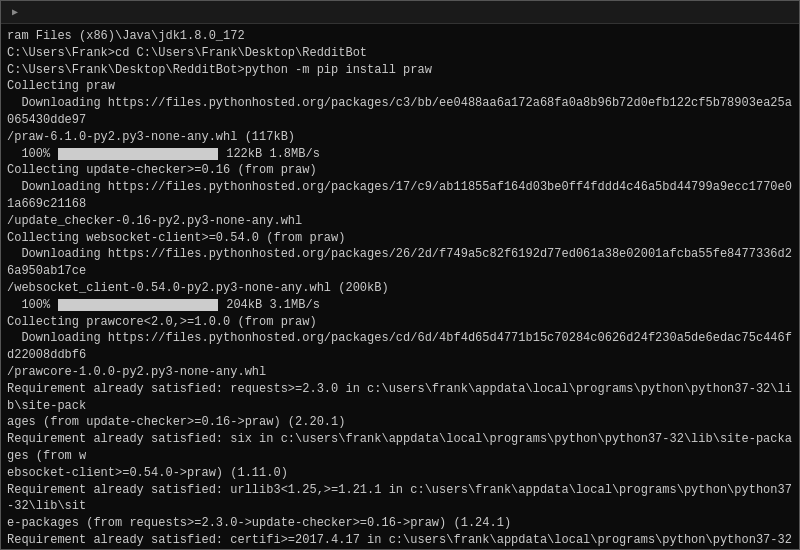  I want to click on terminal-line: Requirement already satisfied: certifi>=…, so click(400, 540).